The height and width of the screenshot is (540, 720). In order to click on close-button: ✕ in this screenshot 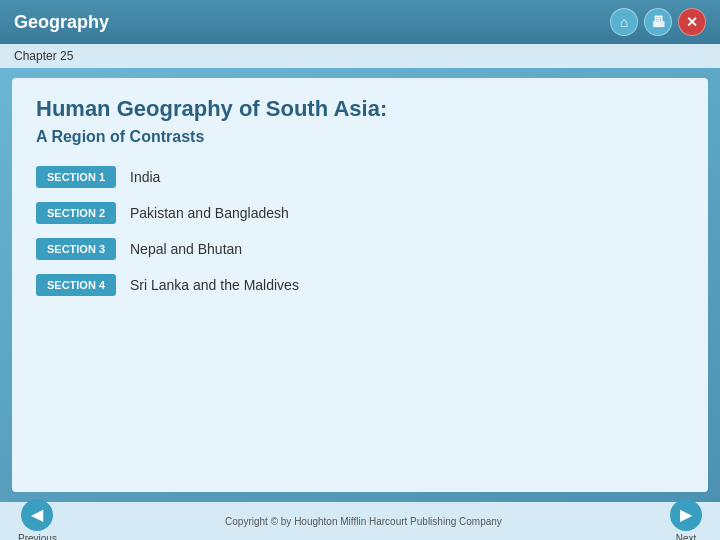, I will do `click(692, 22)`.